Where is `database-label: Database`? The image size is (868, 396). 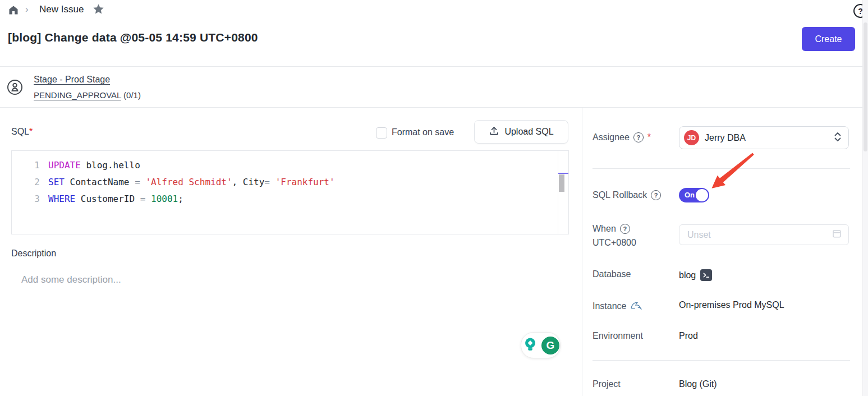
database-label: Database is located at coordinates (612, 274).